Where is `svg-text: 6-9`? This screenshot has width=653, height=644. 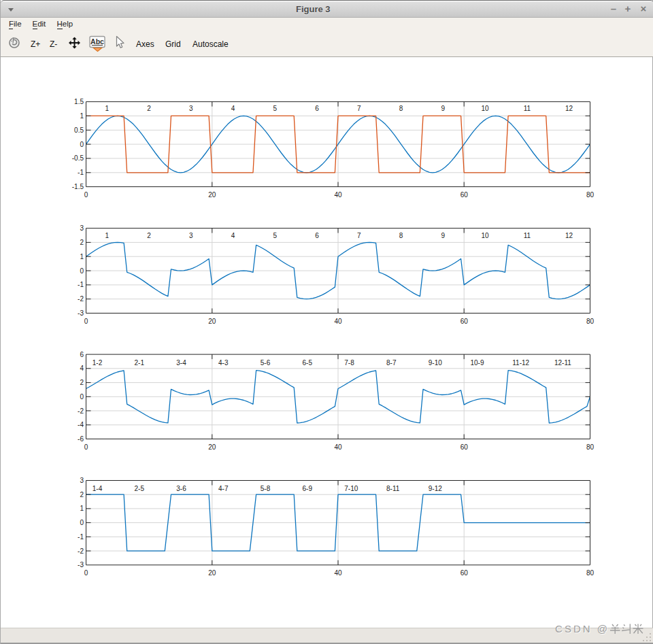
svg-text: 6-9 is located at coordinates (307, 488).